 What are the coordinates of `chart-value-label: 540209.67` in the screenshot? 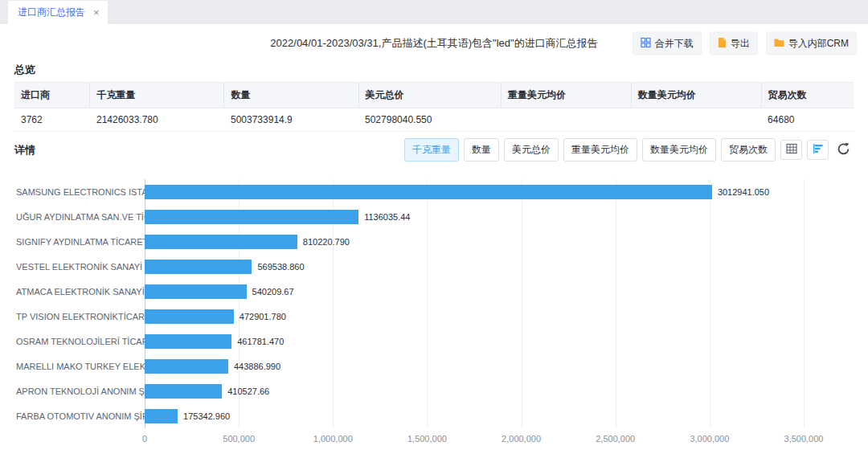 It's located at (273, 292).